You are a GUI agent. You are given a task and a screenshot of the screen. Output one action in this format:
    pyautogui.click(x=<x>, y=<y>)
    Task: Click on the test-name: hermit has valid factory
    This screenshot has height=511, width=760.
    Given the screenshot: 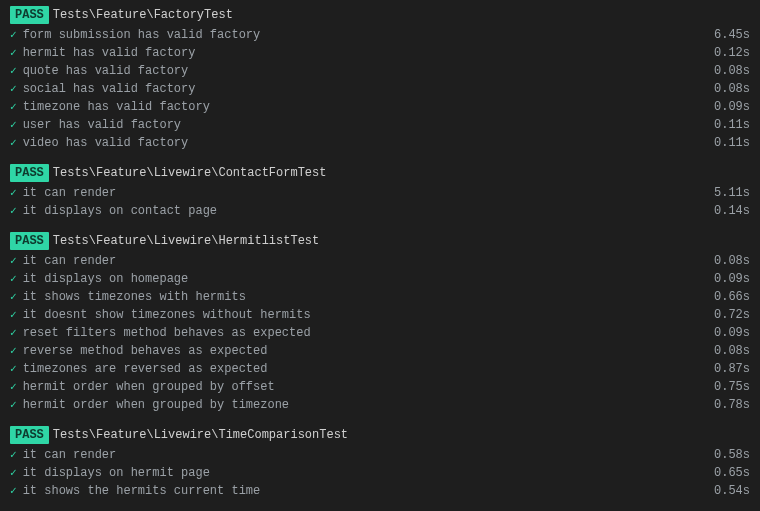 What is the action you would take?
    pyautogui.click(x=110, y=53)
    